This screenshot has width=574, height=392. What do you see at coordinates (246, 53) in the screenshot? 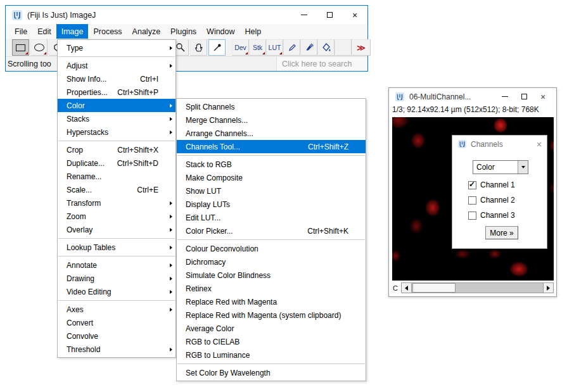
I see `tool-options-marker` at bounding box center [246, 53].